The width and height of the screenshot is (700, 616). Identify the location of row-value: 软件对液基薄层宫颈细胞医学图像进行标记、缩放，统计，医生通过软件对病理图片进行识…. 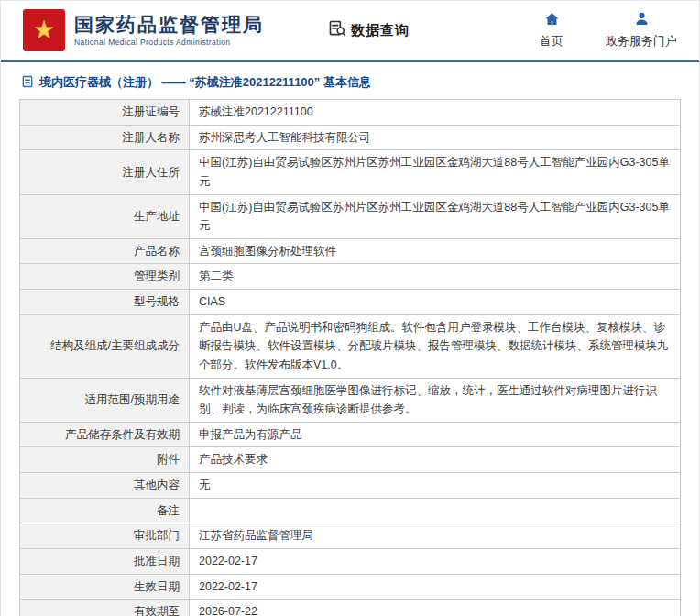
(435, 400).